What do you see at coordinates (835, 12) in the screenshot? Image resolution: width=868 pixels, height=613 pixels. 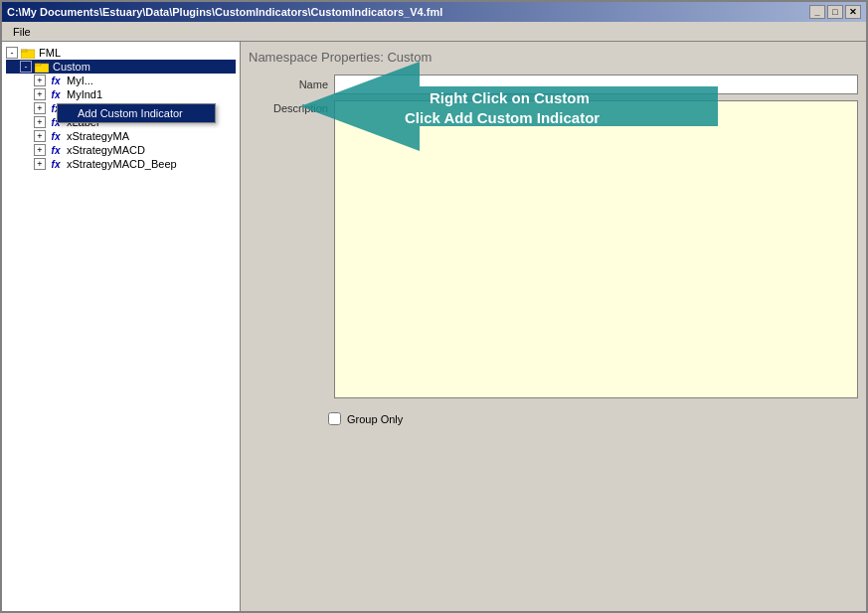 I see `maximize-button: □` at bounding box center [835, 12].